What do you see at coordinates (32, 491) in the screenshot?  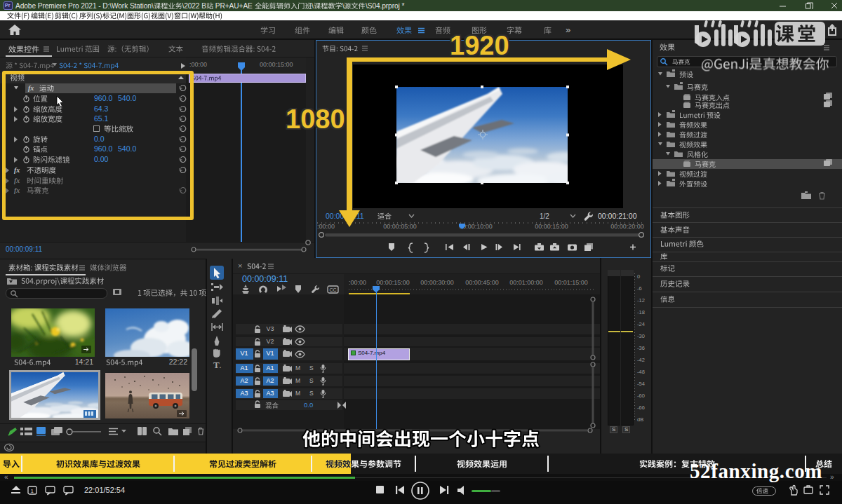 I see `svg-text: 1` at bounding box center [32, 491].